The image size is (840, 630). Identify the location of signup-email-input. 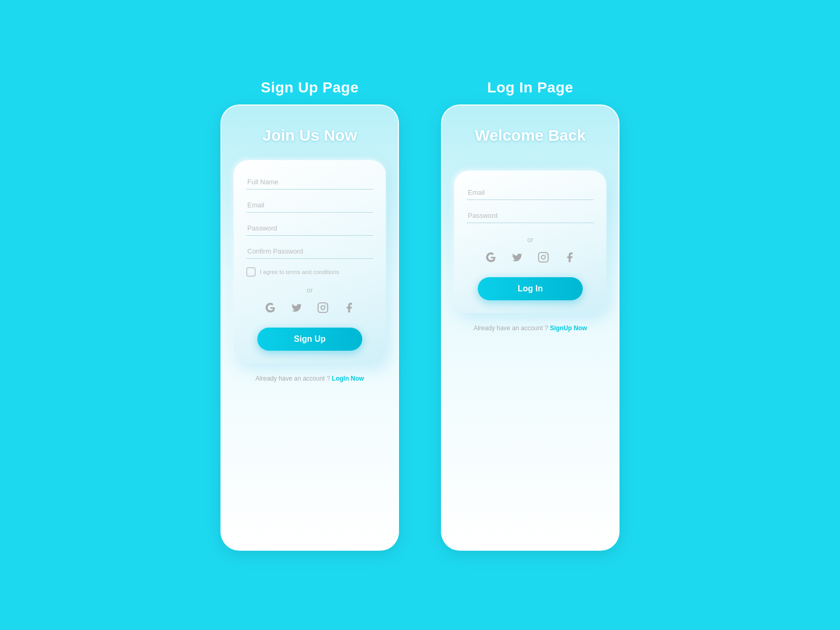
(310, 205).